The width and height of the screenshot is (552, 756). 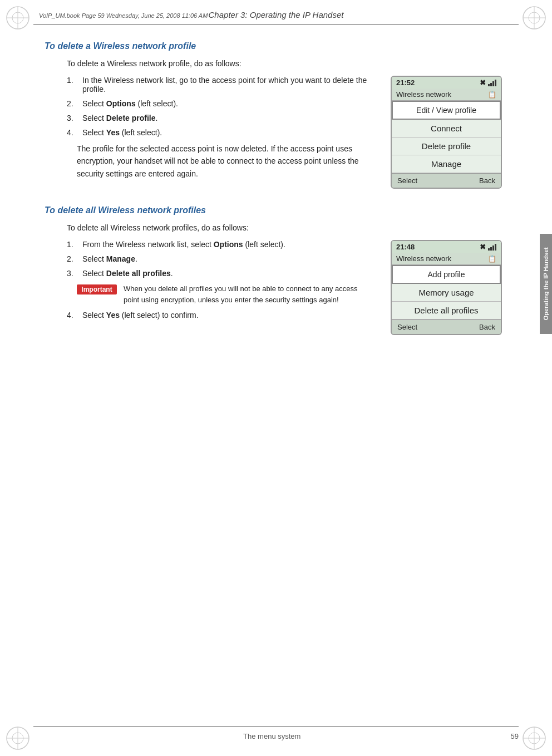 What do you see at coordinates (488, 247) in the screenshot?
I see `phone-status-icons-2: ✖` at bounding box center [488, 247].